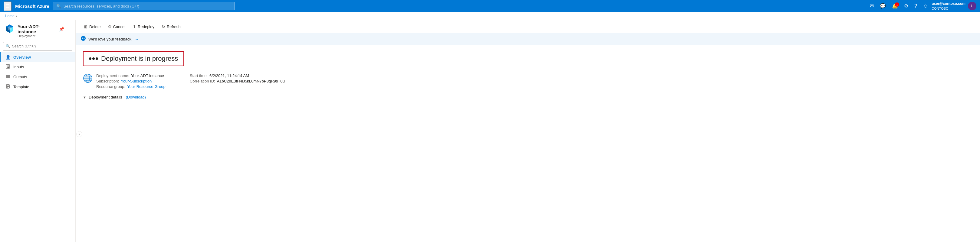  What do you see at coordinates (148, 76) in the screenshot?
I see `deployment-name-value: Your-ADT-instance` at bounding box center [148, 76].